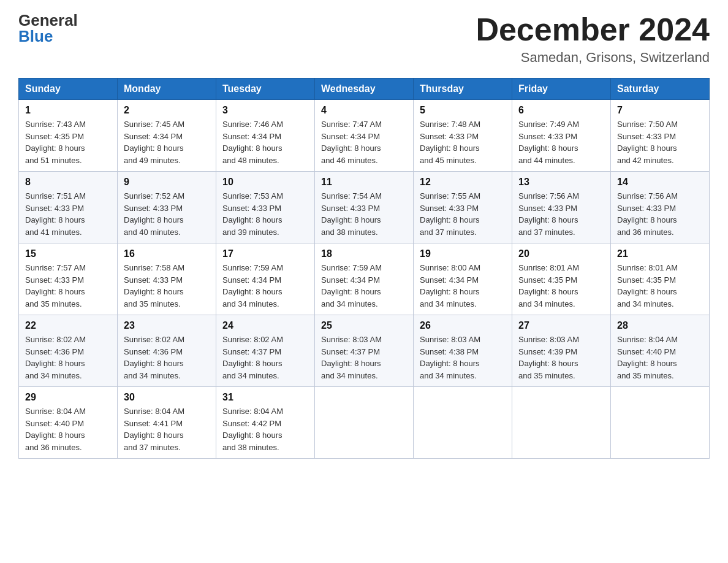  Describe the element at coordinates (364, 182) in the screenshot. I see `day-number: 11` at that location.